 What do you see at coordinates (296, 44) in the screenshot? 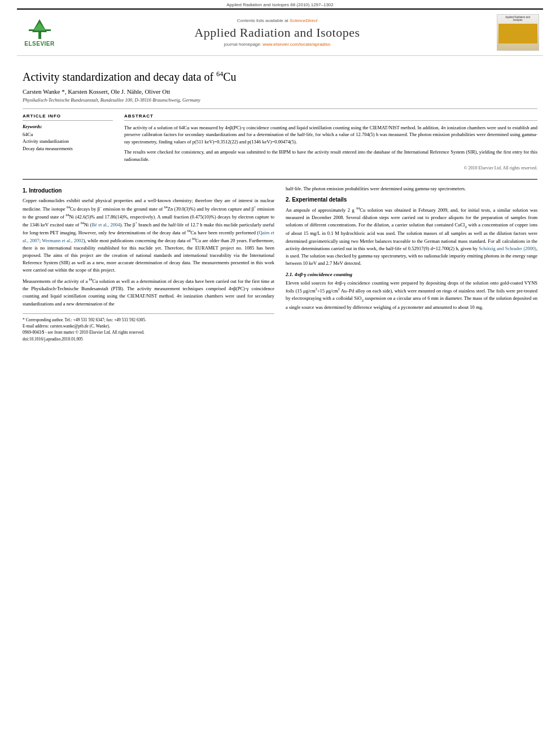
I see `journal-homepage-link: www.elsevier.com/locate/apradiso` at bounding box center [296, 44].